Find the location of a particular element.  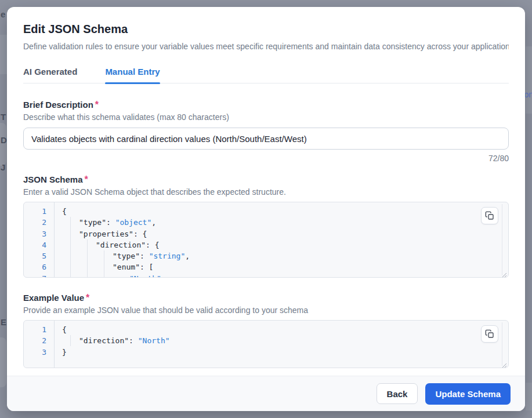

code-line: 3} is located at coordinates (266, 352).